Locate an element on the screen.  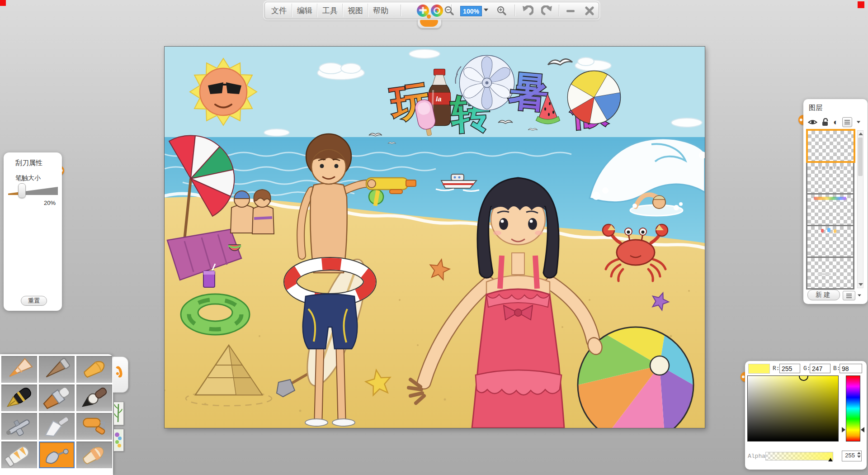
brush-size-slider-thumb is located at coordinates (22, 191).